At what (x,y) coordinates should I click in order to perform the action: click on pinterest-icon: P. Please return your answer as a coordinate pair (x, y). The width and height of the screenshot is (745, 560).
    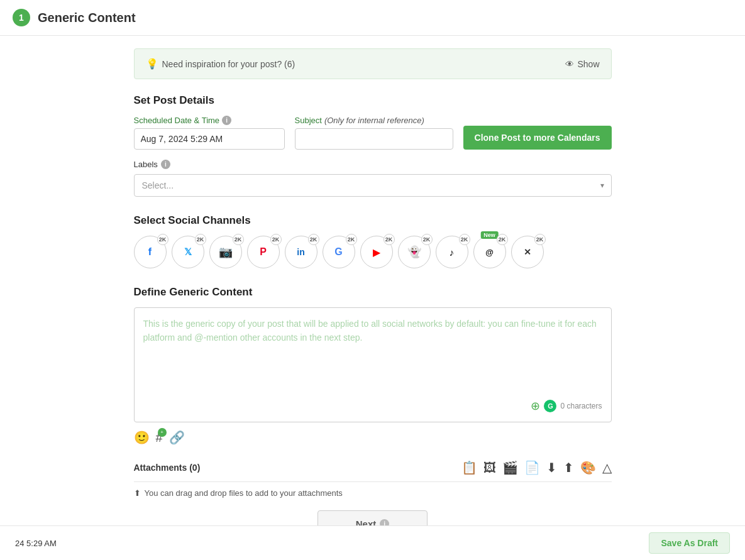
    Looking at the image, I should click on (263, 252).